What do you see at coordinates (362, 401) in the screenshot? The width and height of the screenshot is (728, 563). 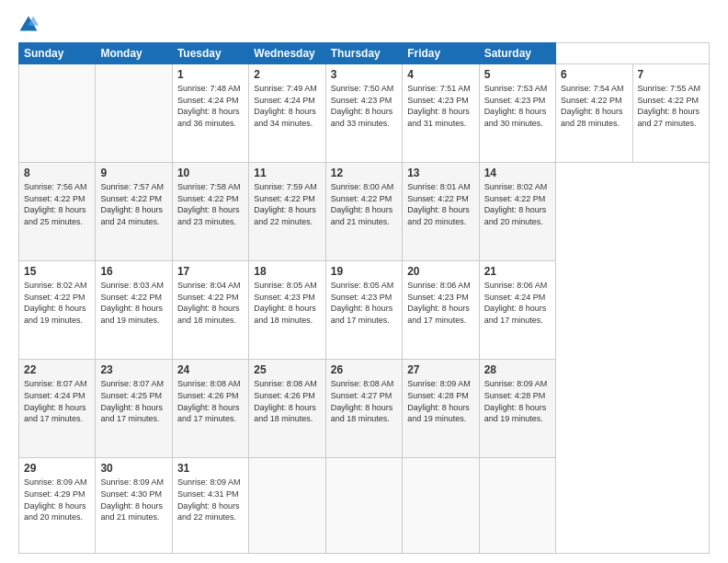 I see `day-info: Sunrise: 8:08 AMSunset: 4:27 PMDaylight:…` at bounding box center [362, 401].